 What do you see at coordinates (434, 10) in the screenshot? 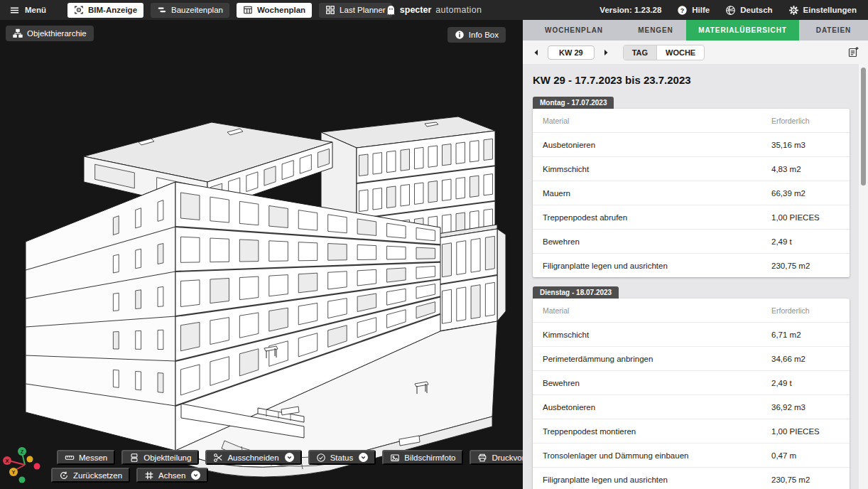
I see `top-bar: Menü BIM-Anzeige Bauzeitenplan Wochenpla…` at bounding box center [434, 10].